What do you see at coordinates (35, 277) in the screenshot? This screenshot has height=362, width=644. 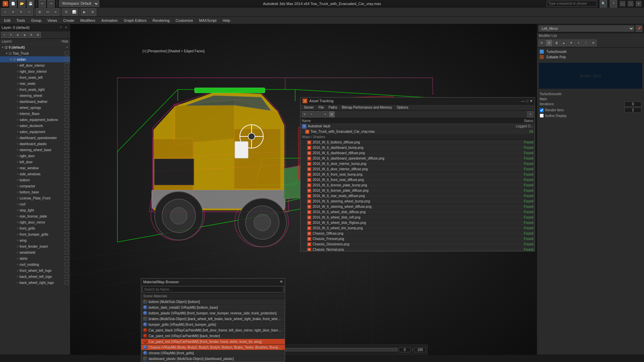 I see `tree-item-back_wheel_left_logo: ○back_wheel_left_logo` at bounding box center [35, 277].